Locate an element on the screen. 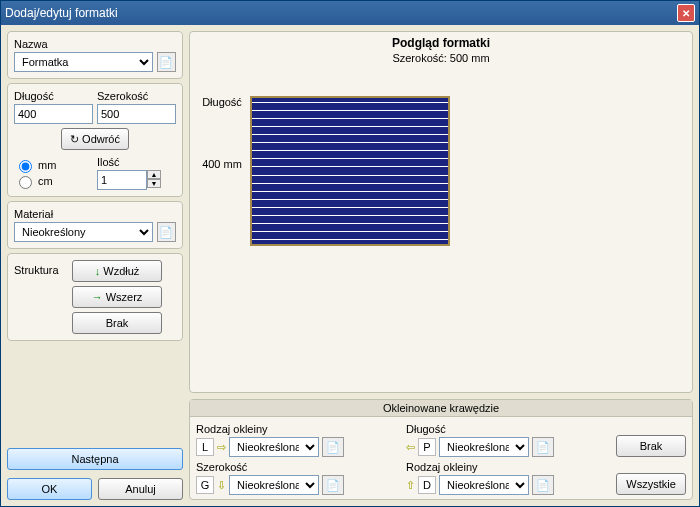  width-label: Szerokość is located at coordinates (136, 96).